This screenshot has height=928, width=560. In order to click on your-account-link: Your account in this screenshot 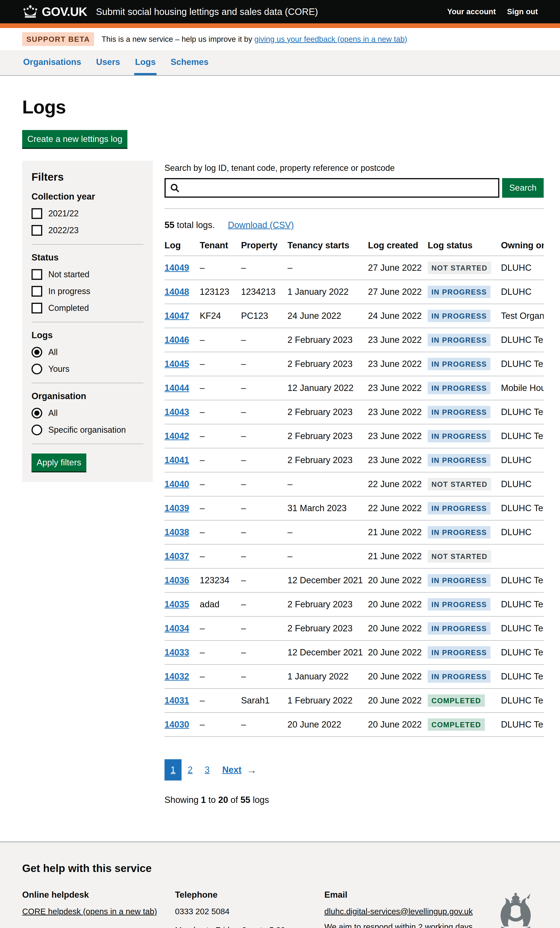, I will do `click(471, 12)`.